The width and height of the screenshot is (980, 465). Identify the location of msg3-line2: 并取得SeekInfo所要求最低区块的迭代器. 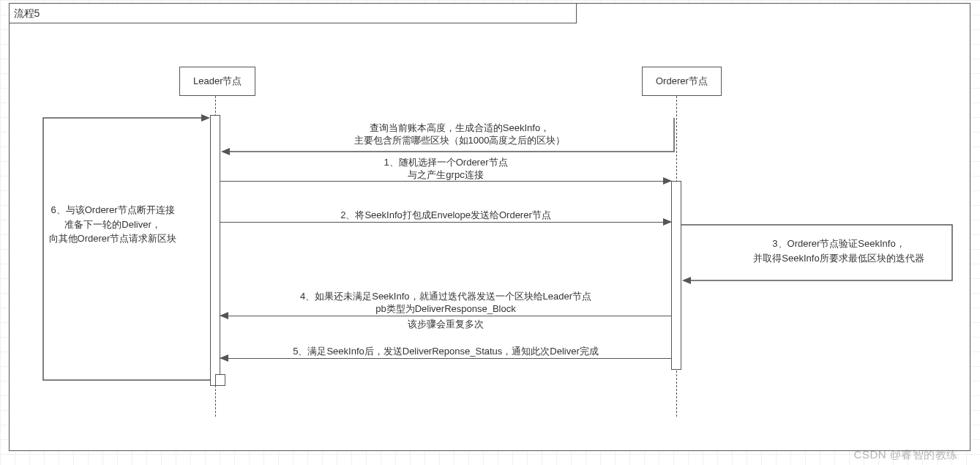
(839, 258).